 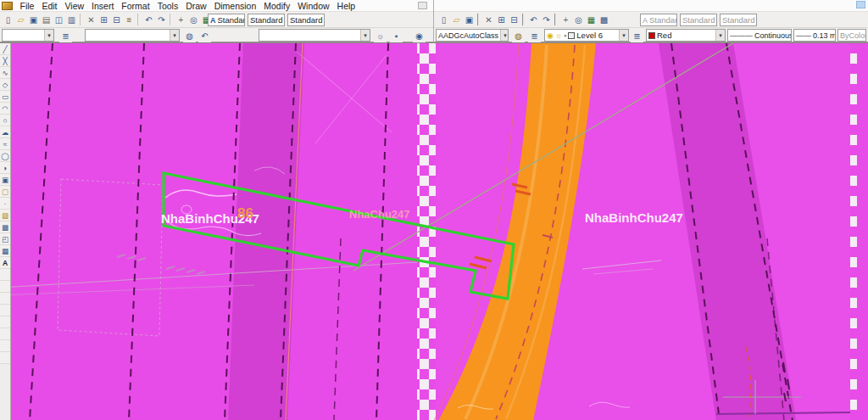 I want to click on revision-cloud-tool-button: ☁, so click(x=5, y=132).